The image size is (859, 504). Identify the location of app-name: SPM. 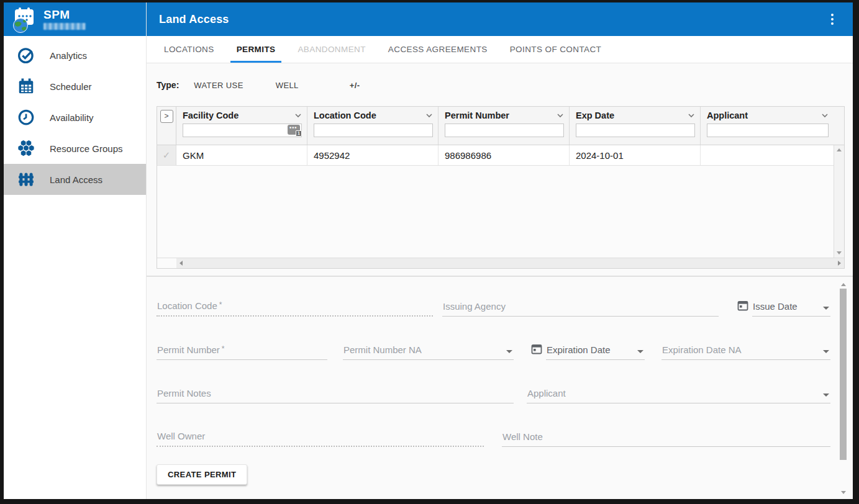
(65, 15).